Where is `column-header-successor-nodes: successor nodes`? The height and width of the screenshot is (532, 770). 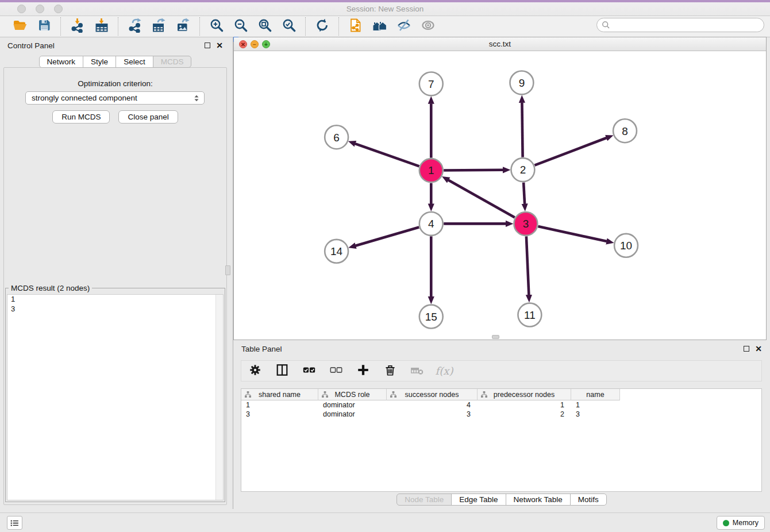
column-header-successor-nodes: successor nodes is located at coordinates (432, 395).